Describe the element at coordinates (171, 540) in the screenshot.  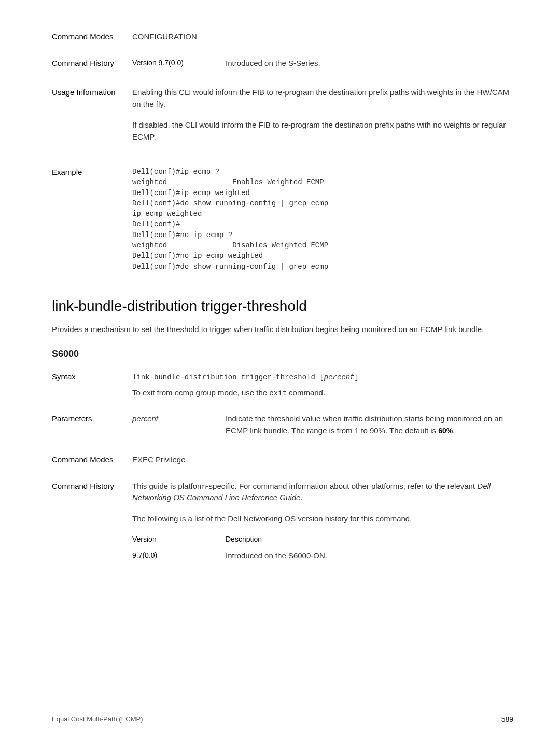
I see `table-header-version: Version` at that location.